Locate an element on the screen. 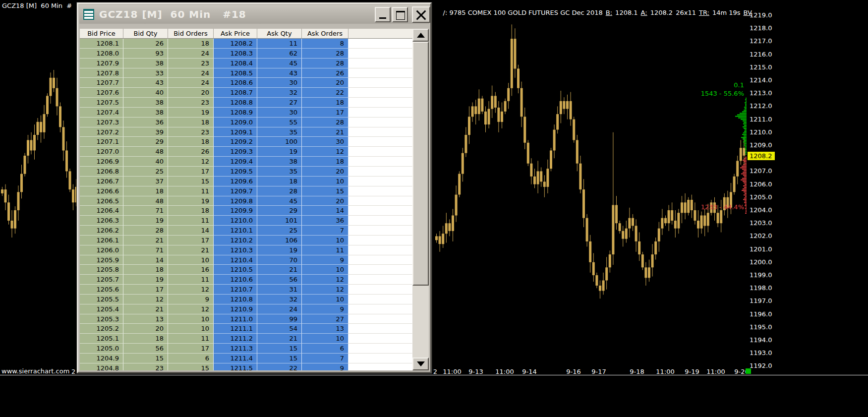 Image resolution: width=868 pixels, height=417 pixels. column-header: Bid Price is located at coordinates (102, 34).